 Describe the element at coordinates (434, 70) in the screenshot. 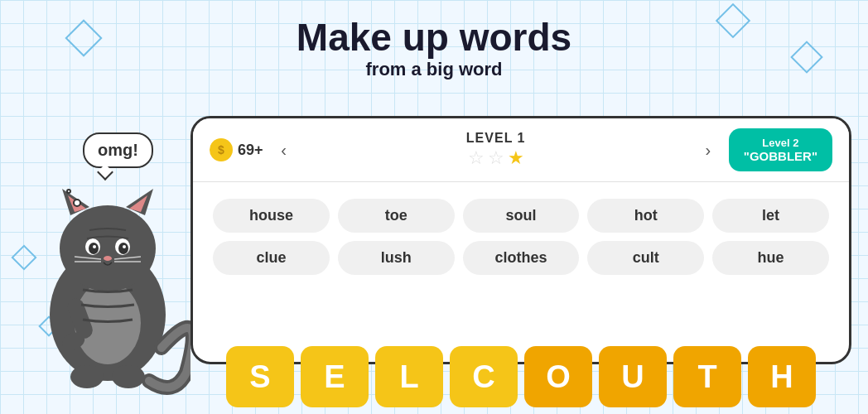

I see `sub-title: from a big word` at that location.